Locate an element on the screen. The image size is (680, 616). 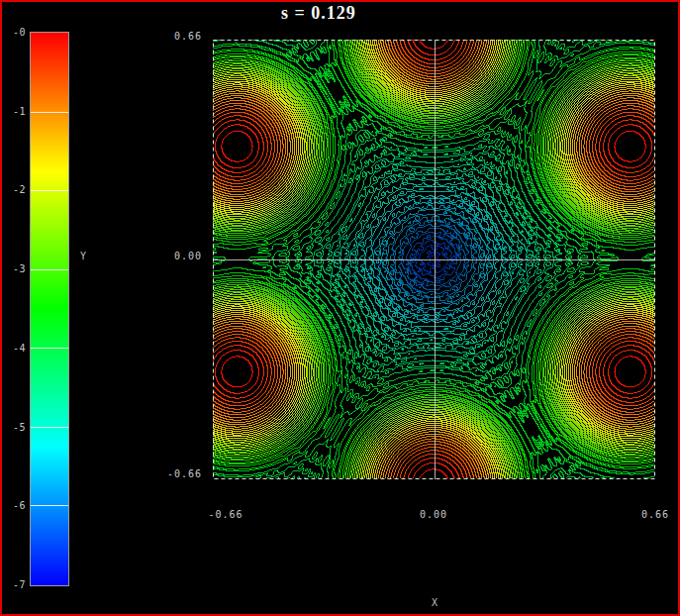
colorbar-tick-label: -6 is located at coordinates (15, 505).